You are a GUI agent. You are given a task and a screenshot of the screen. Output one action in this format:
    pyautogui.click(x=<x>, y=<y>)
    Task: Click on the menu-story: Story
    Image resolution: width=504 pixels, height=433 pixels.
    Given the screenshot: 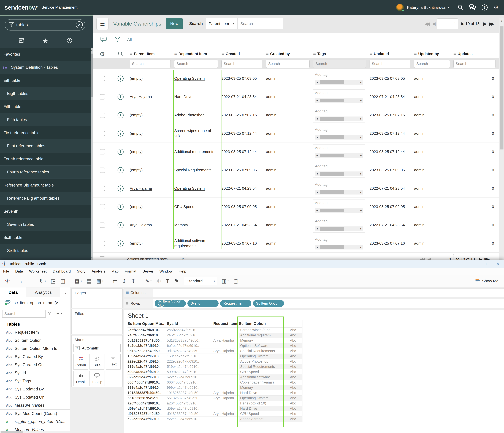 What is the action you would take?
    pyautogui.click(x=81, y=271)
    